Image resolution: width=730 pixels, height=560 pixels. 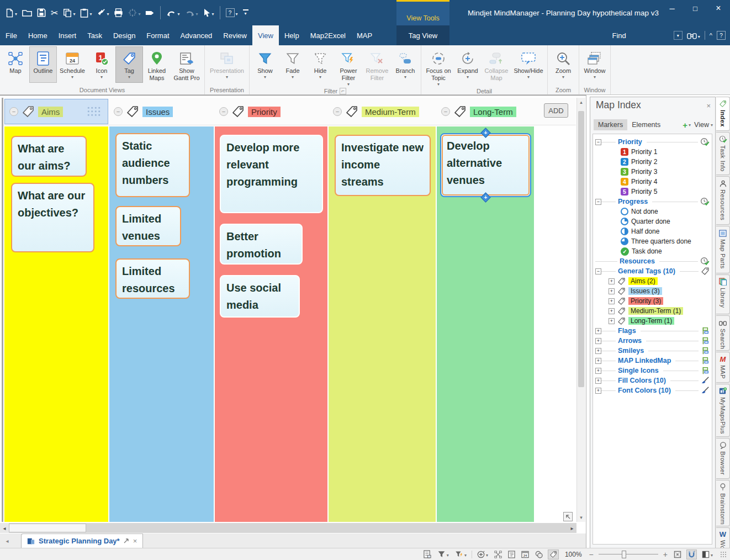 I want to click on section-single-icons: Single Icons, so click(x=653, y=371).